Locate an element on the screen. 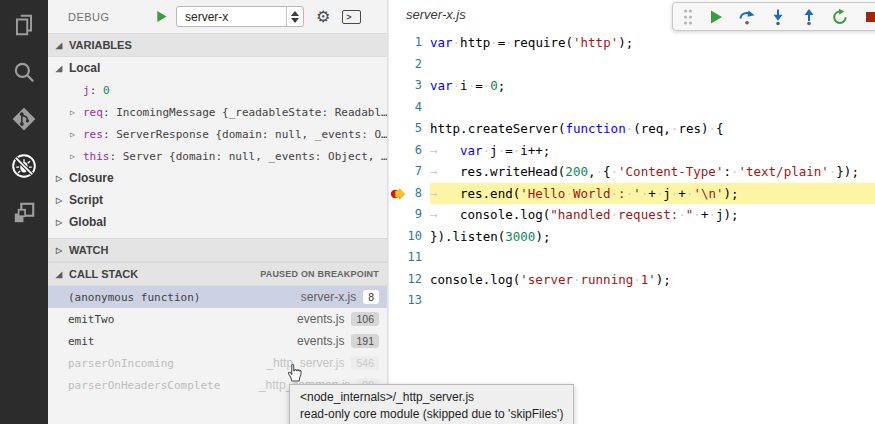 The image size is (875, 424). line-number: 11 is located at coordinates (418, 258).